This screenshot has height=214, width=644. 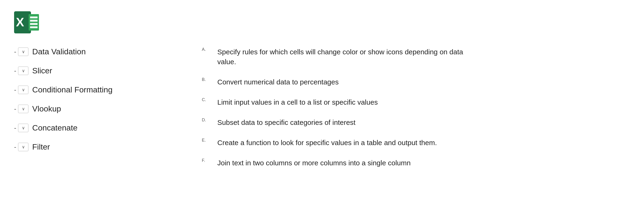 What do you see at coordinates (96, 71) in the screenshot?
I see `term-item: - Slicer` at bounding box center [96, 71].